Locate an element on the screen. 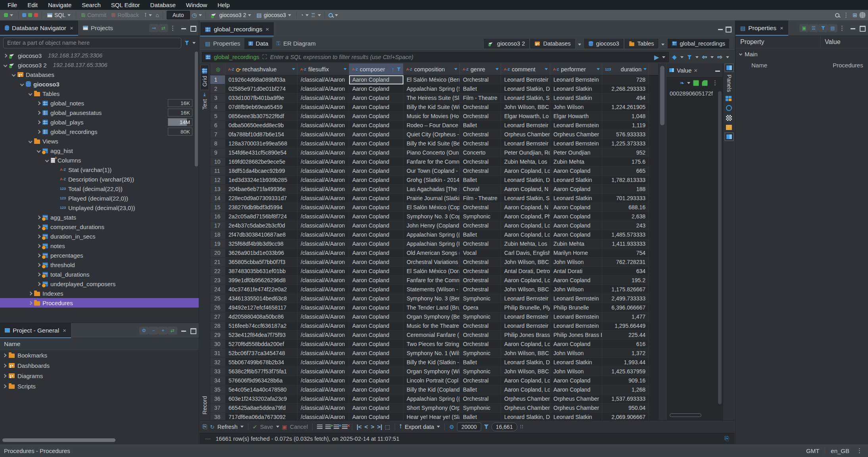  project-settings-icon: ⚙ is located at coordinates (144, 331).